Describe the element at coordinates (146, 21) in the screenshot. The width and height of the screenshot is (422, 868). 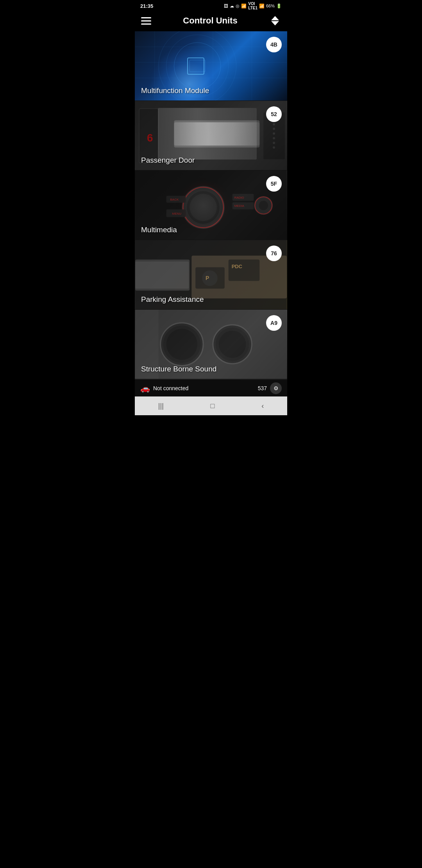
I see `menu-button` at that location.